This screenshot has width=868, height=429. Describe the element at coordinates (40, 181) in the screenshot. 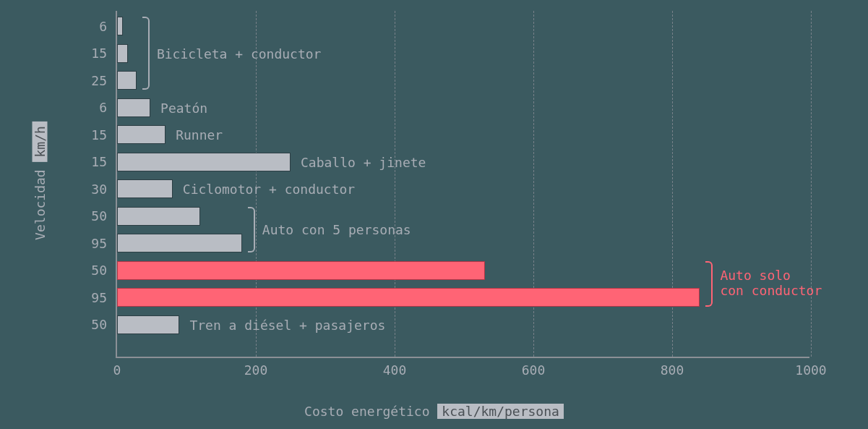

I see `y-axis-label: Velocidad km/h` at that location.